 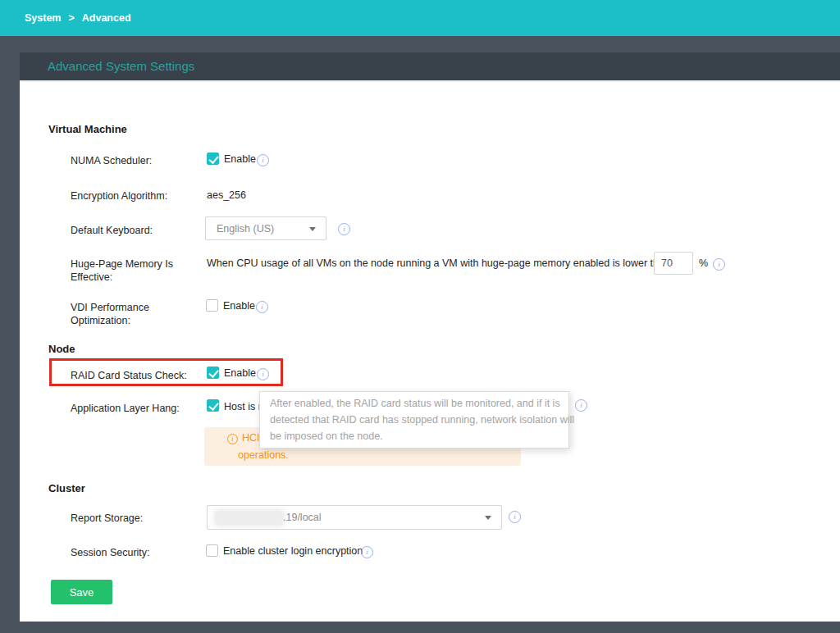 What do you see at coordinates (213, 405) in the screenshot?
I see `apphang-checkbox` at bounding box center [213, 405].